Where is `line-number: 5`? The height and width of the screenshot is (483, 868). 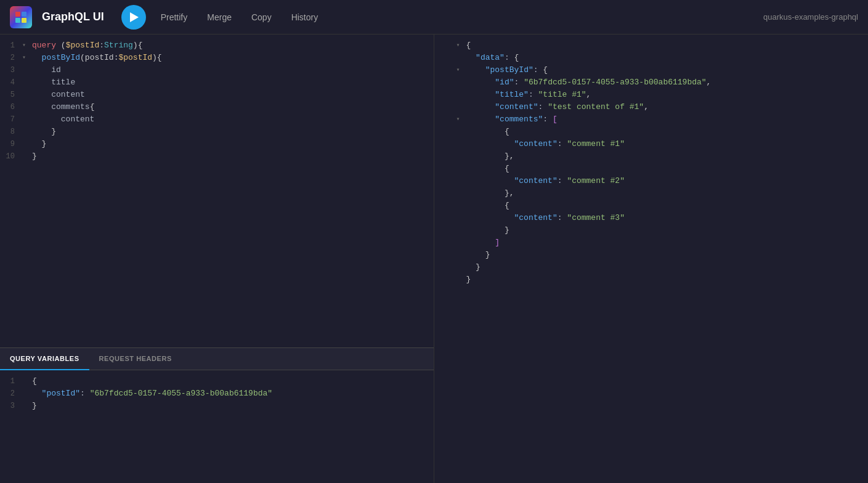
line-number: 5 is located at coordinates (11, 95).